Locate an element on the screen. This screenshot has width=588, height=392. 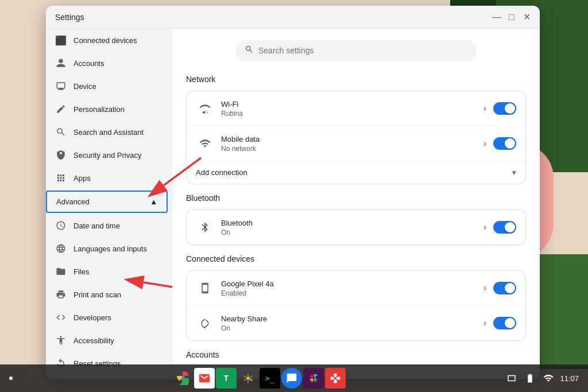
bluetooth-icon is located at coordinates (205, 227).